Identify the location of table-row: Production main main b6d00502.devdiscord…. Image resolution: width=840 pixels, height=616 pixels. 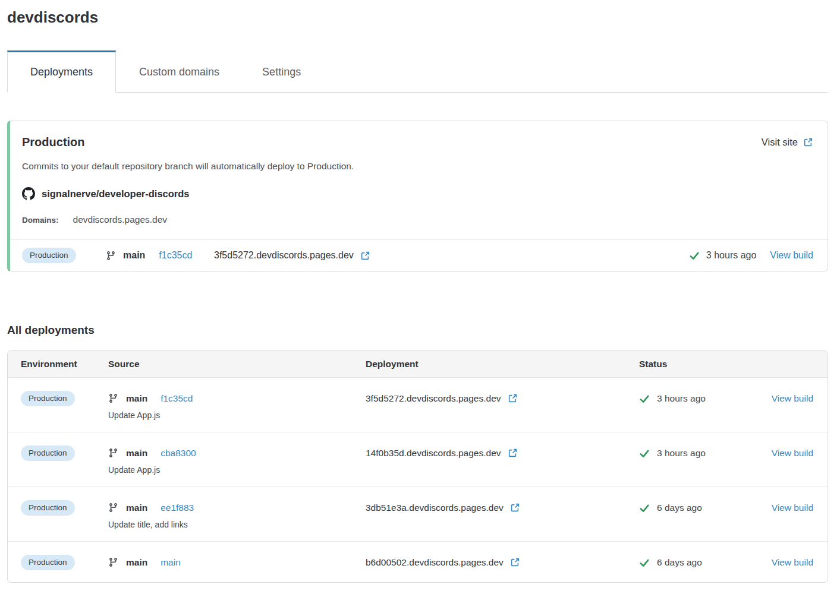
(417, 562).